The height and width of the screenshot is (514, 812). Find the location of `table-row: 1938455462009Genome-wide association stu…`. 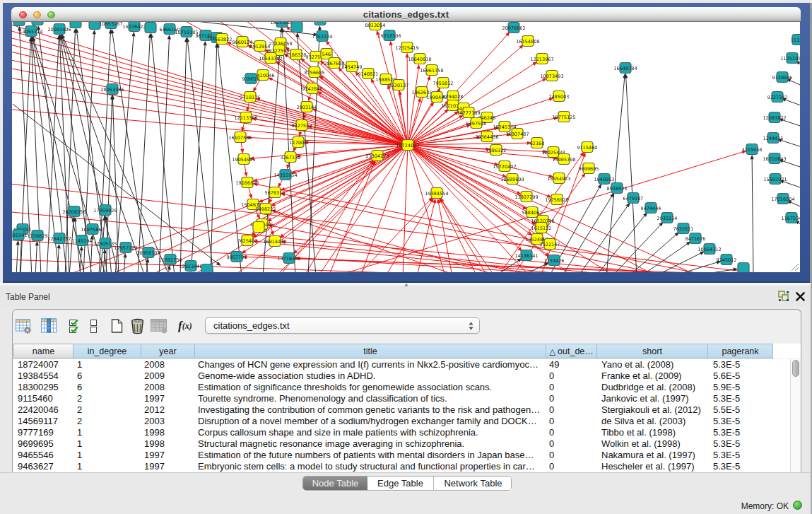

table-row: 1938455462009Genome-wide association stu… is located at coordinates (407, 376).